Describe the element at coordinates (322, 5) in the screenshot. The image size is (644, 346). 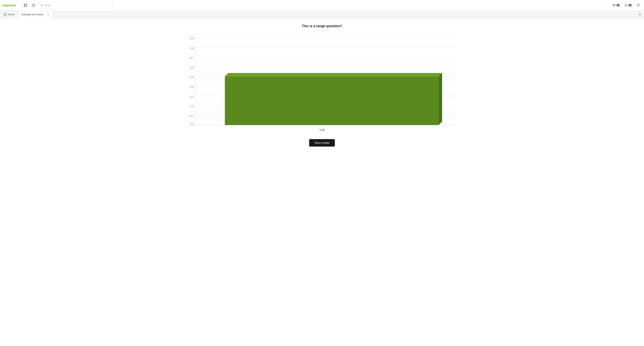
I see `topbar: magnolia Find... 0` at that location.